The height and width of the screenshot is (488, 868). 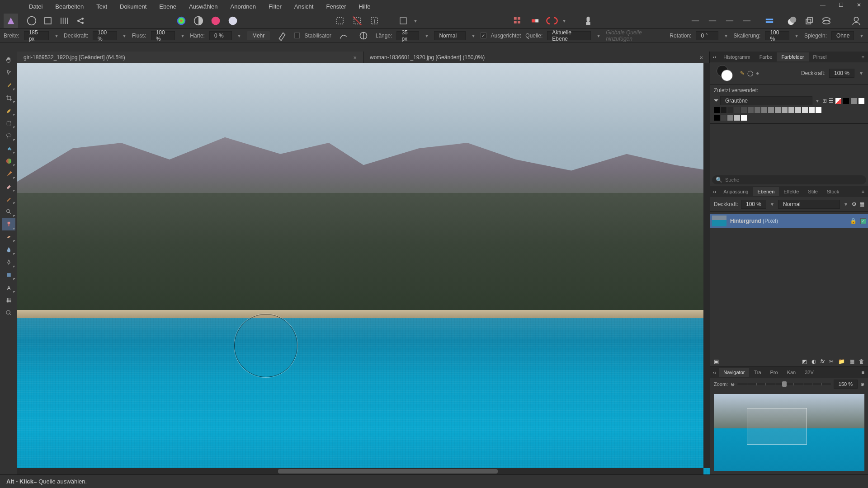 I want to click on tab-tra: Tra, so click(x=757, y=372).